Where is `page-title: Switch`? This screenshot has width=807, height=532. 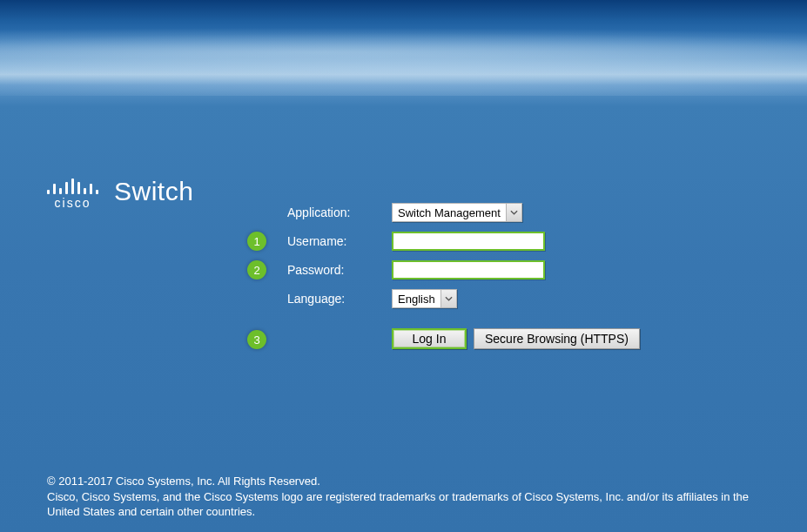 page-title: Switch is located at coordinates (153, 192).